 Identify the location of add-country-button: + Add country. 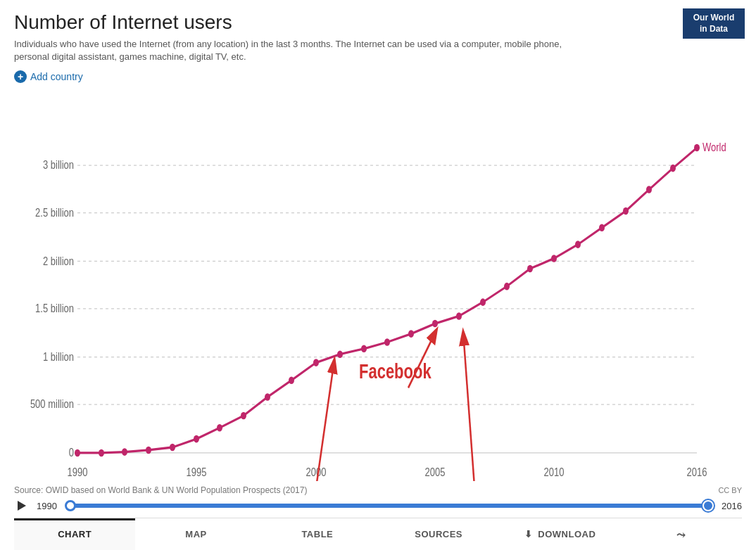
(49, 77).